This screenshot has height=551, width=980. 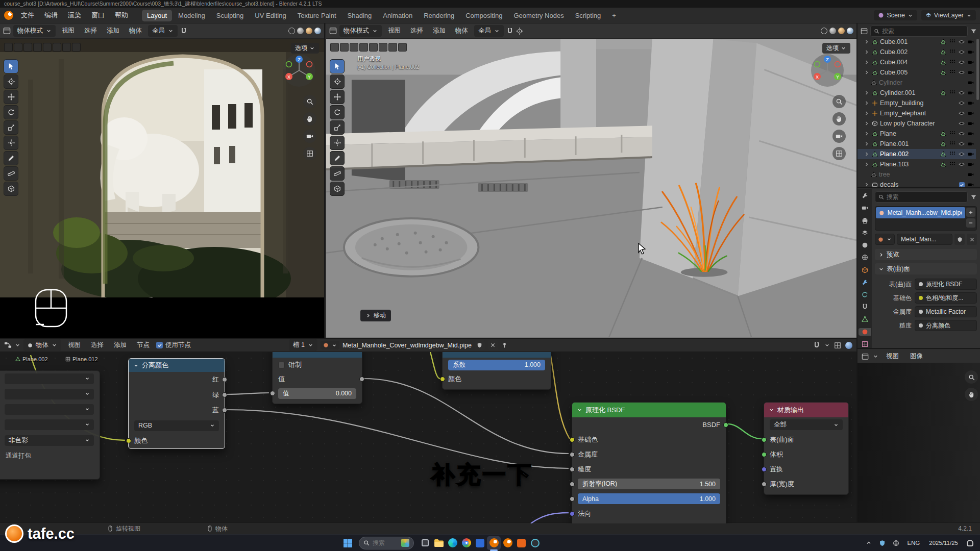 What do you see at coordinates (143, 345) in the screenshot?
I see `node-menu-node: 节点` at bounding box center [143, 345].